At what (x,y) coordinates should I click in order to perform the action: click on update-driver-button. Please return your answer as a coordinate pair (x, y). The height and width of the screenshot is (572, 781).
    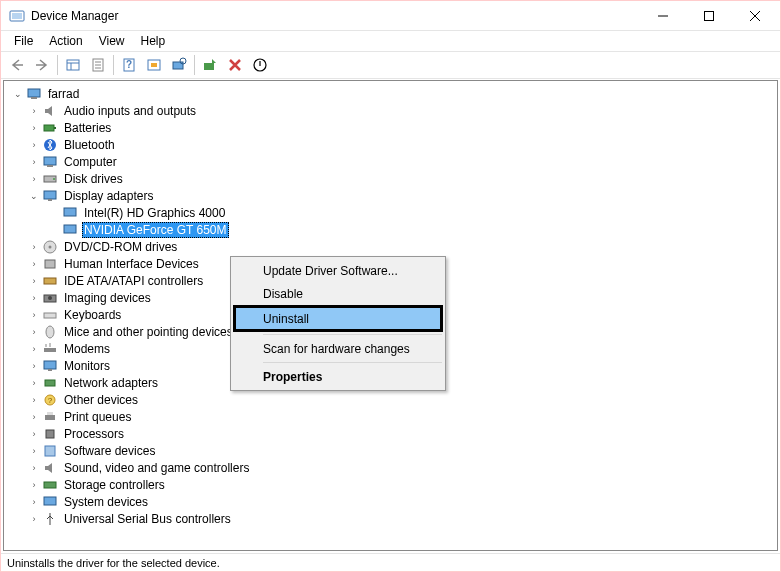
    Looking at the image, I should click on (210, 65).